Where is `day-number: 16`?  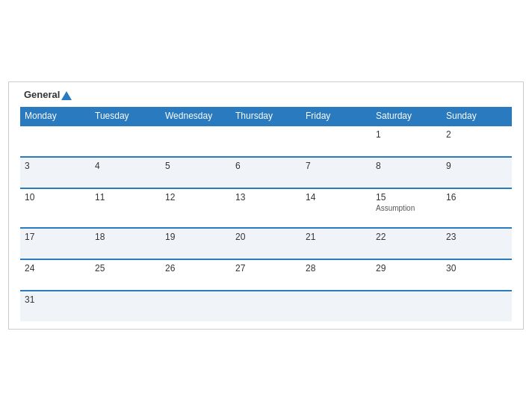
day-number: 16 is located at coordinates (477, 197).